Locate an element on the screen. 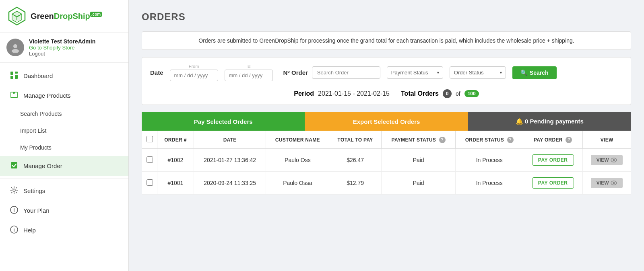 This screenshot has height=271, width=644. date-from-wrap: From is located at coordinates (194, 72).